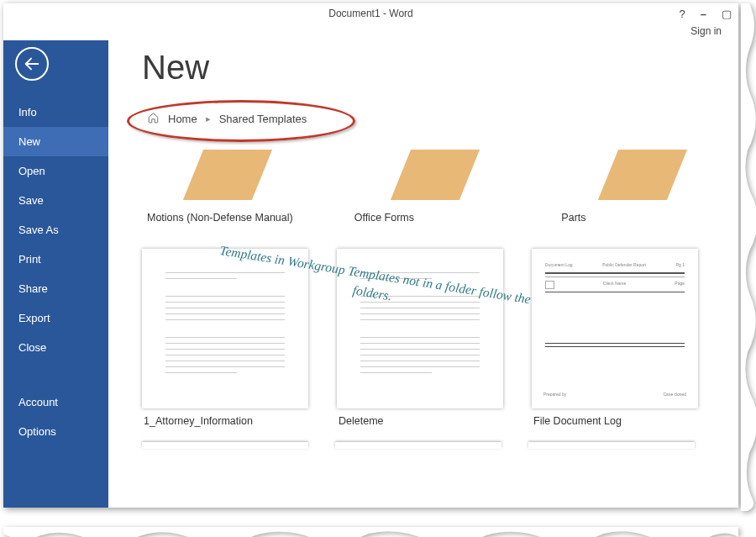 Image resolution: width=756 pixels, height=537 pixels. Describe the element at coordinates (226, 338) in the screenshot. I see `template-tile: 1_Attorney_Information` at that location.